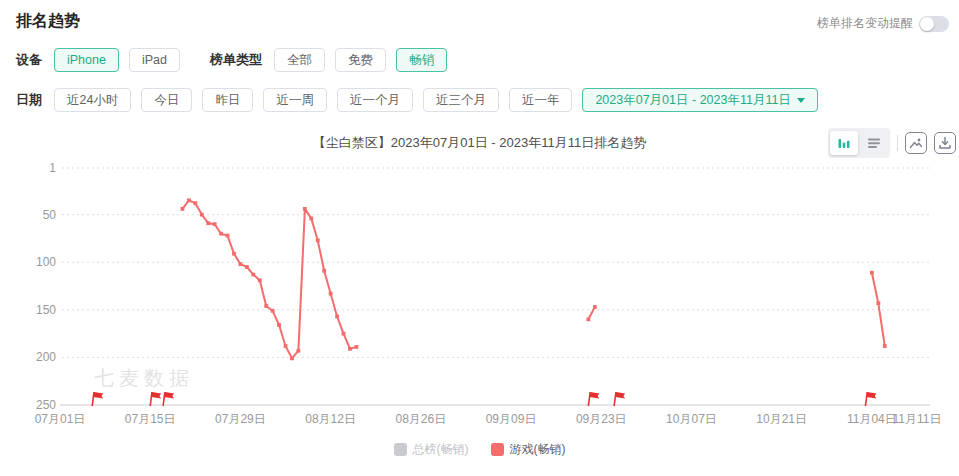  I want to click on download-icon, so click(945, 143).